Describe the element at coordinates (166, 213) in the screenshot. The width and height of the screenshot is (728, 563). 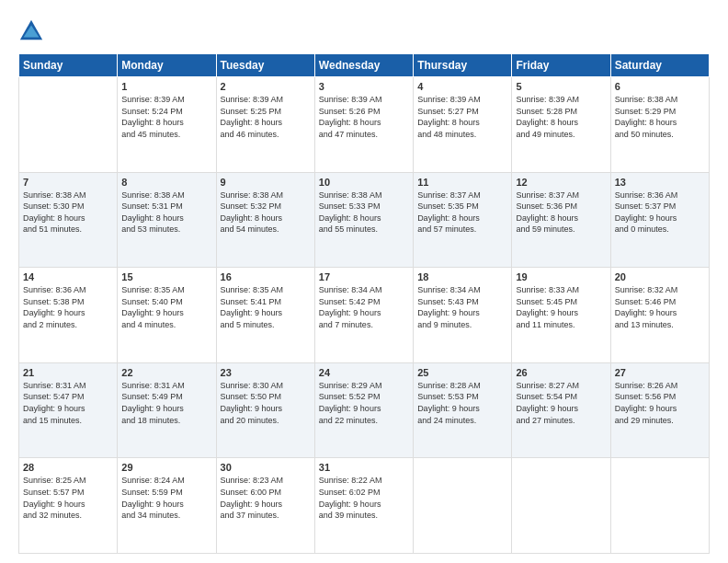
I see `day-info: Sunrise: 8:38 AM Sunset: 5:31 PM Dayligh…` at that location.